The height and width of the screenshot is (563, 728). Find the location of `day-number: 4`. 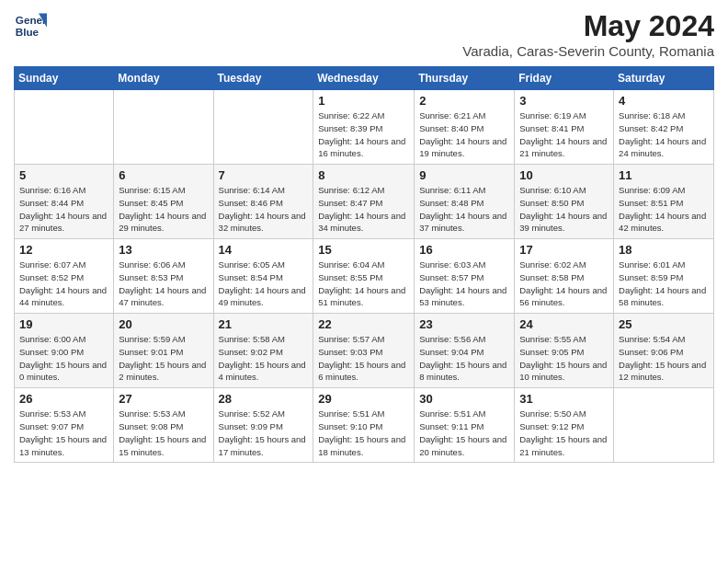

day-number: 4 is located at coordinates (664, 101).